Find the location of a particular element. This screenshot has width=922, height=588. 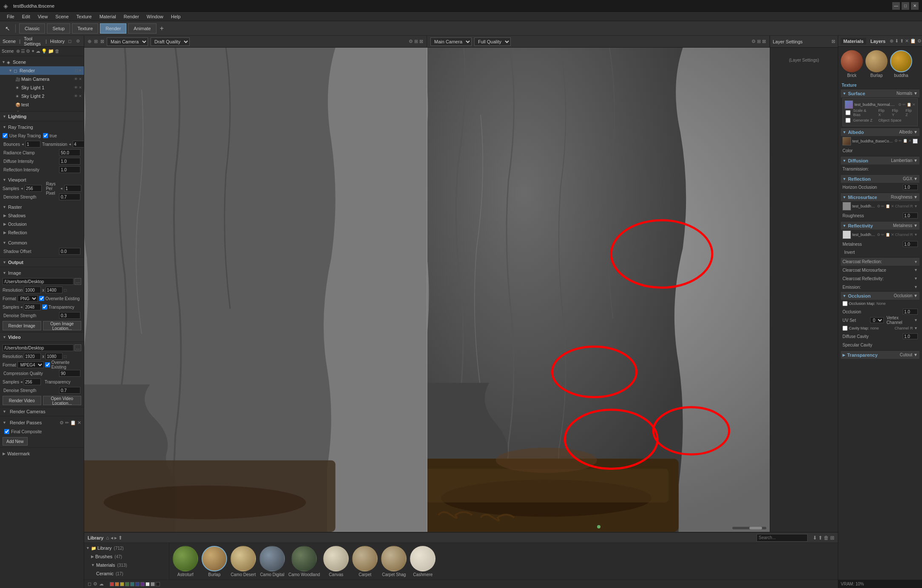

nm-edit: ✏ is located at coordinates (904, 105).